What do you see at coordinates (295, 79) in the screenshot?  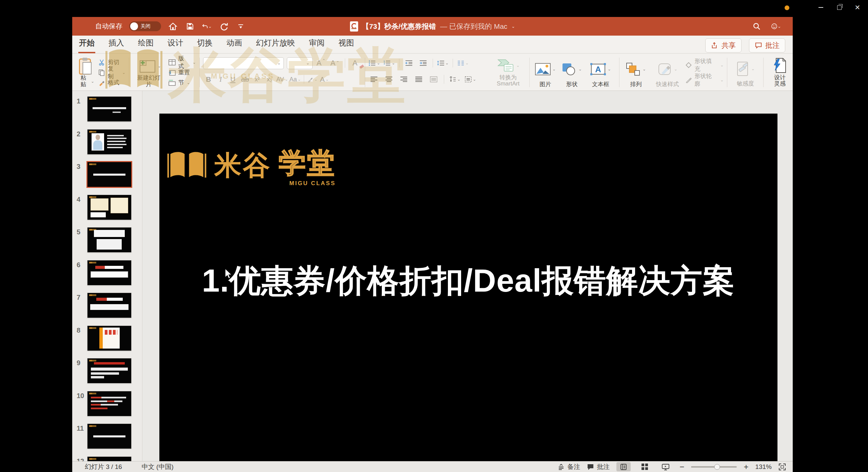 I see `change-case-button: Aa⌄` at bounding box center [295, 79].